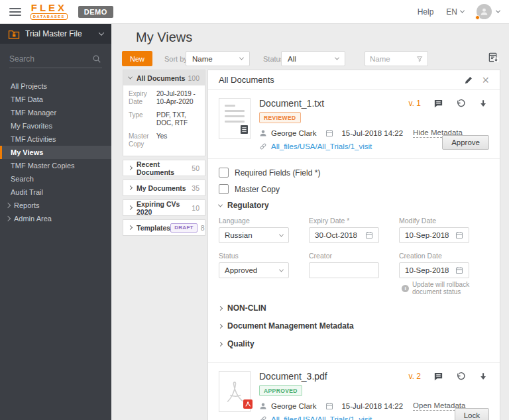  Describe the element at coordinates (56, 60) in the screenshot. I see `sidebar-search-input` at that location.